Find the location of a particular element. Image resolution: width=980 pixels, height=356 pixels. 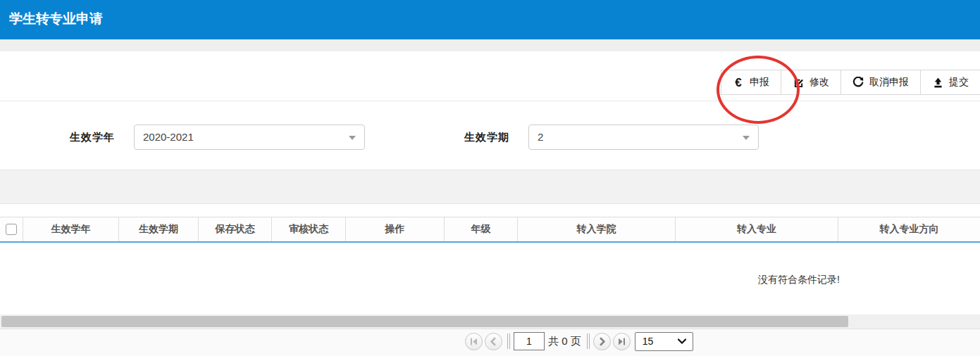

col-save-status: 保存状态 is located at coordinates (235, 229).